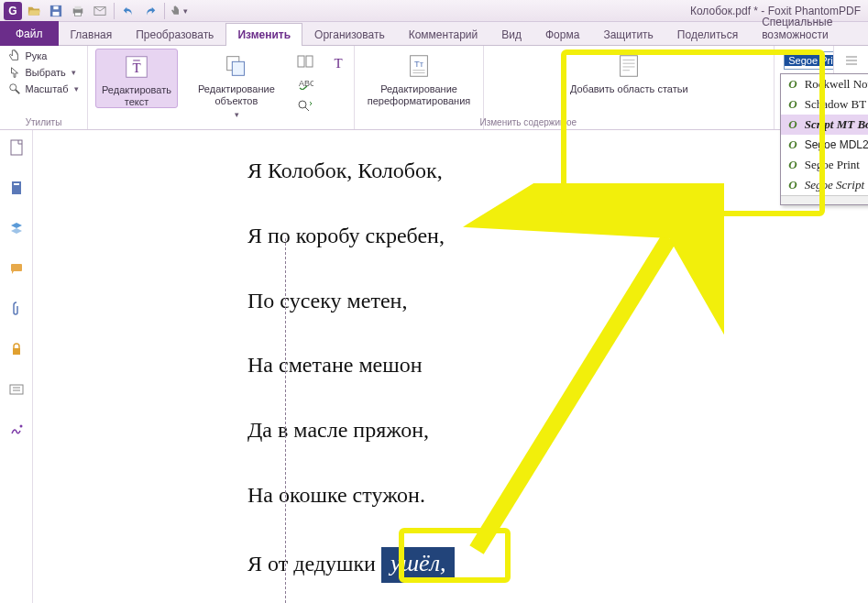 The width and height of the screenshot is (868, 603). I want to click on fields-panel-icon, so click(16, 389).